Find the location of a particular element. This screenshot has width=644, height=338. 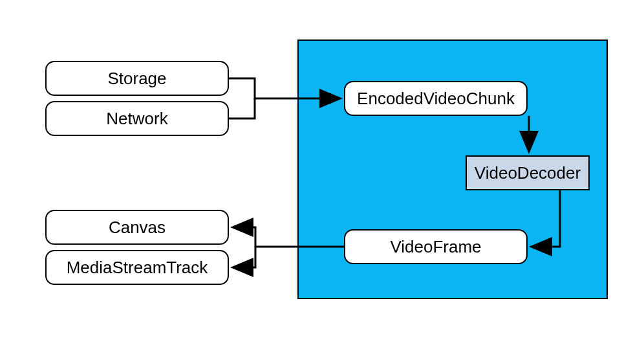

node-canvas: Canvas is located at coordinates (137, 227).